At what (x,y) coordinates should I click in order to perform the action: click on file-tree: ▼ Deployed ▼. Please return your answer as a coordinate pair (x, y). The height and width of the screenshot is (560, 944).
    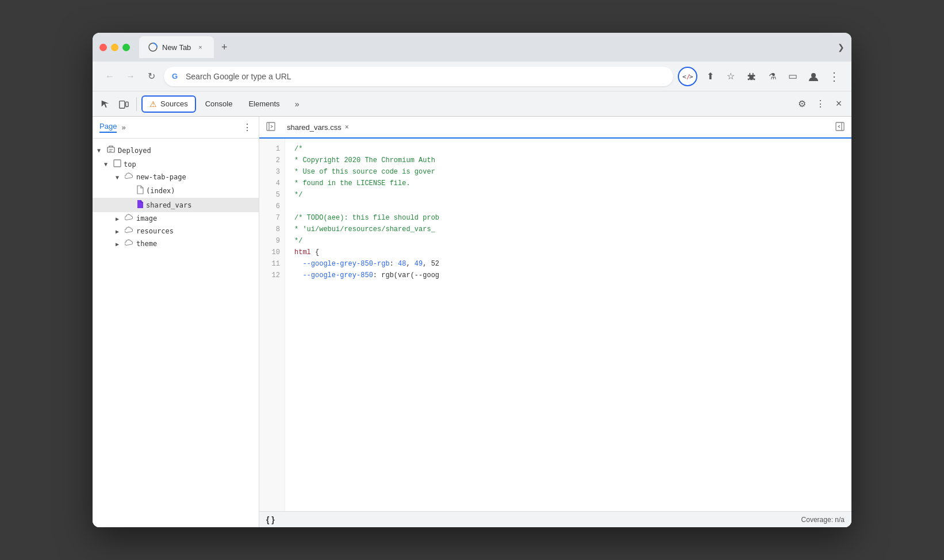
    Looking at the image, I should click on (176, 333).